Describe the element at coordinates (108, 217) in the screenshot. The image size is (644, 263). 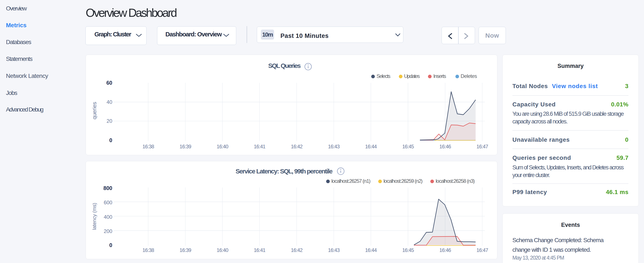
I see `svg-text: 400` at that location.